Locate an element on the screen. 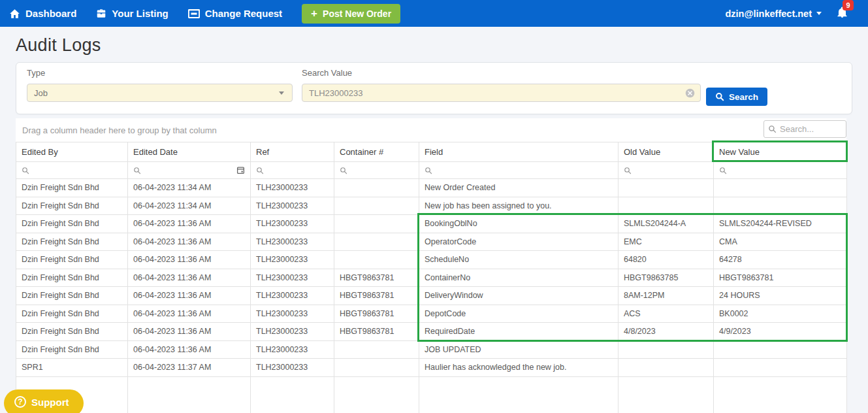 The width and height of the screenshot is (868, 413). grid-search-input is located at coordinates (809, 129).